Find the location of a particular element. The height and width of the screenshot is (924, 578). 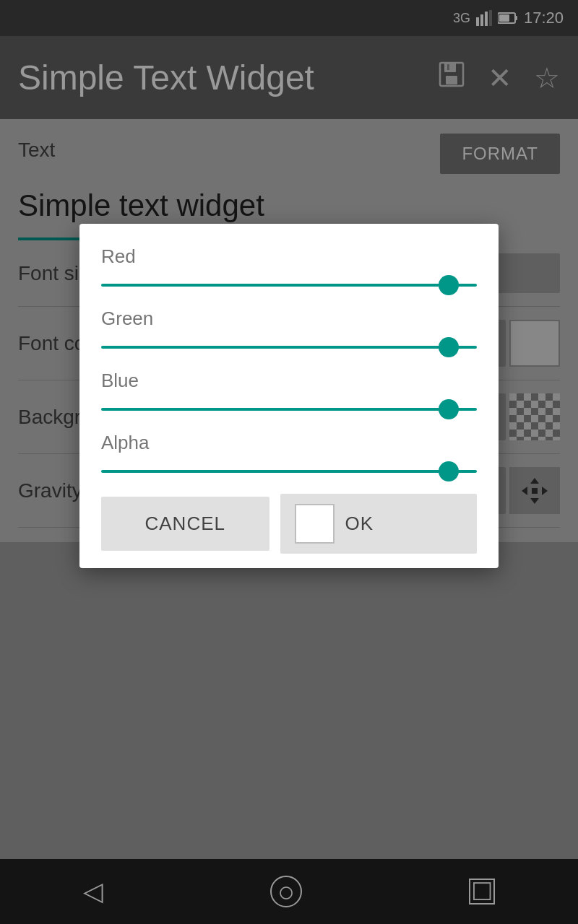

green-slider-section: Green is located at coordinates (289, 329).